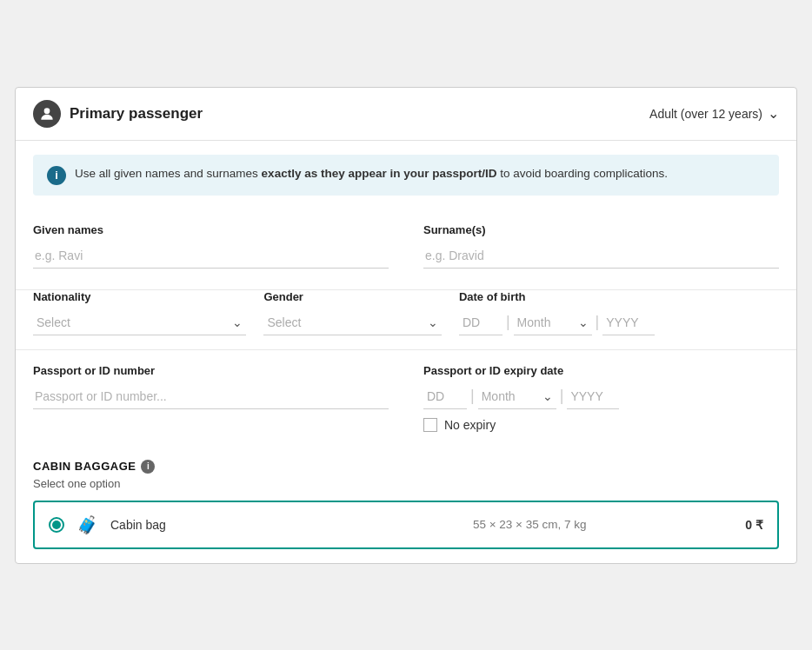  Describe the element at coordinates (548, 322) in the screenshot. I see `dob-month-text: Month` at that location.